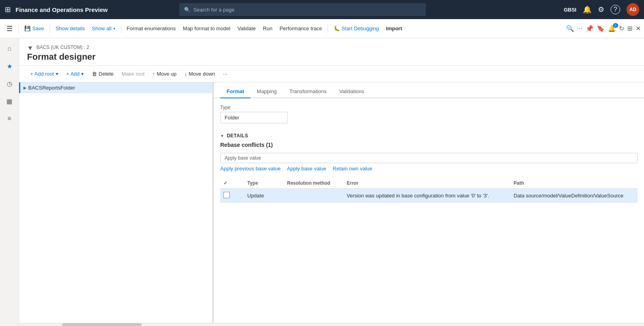 The height and width of the screenshot is (326, 644). I want to click on toolbar-bookmark-icon: 🔖, so click(601, 29).